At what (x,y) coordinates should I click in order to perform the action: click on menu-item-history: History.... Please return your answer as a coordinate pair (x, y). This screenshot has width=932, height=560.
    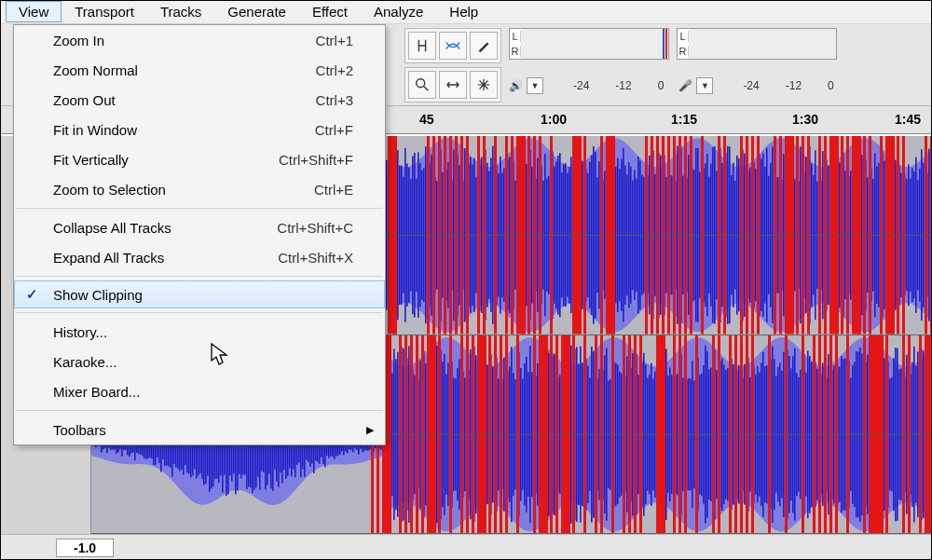
    Looking at the image, I should click on (199, 332).